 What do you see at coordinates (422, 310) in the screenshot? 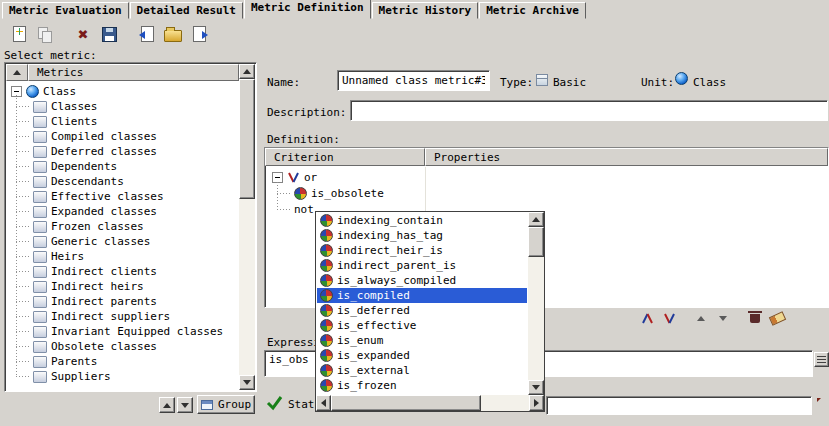
I see `dropdown-item: is_deferred` at bounding box center [422, 310].